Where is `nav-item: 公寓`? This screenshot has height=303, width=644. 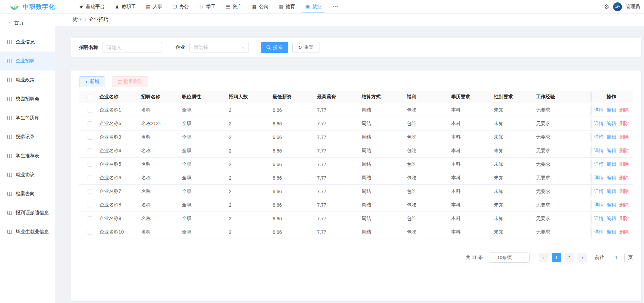
nav-item: 公寓 is located at coordinates (260, 7).